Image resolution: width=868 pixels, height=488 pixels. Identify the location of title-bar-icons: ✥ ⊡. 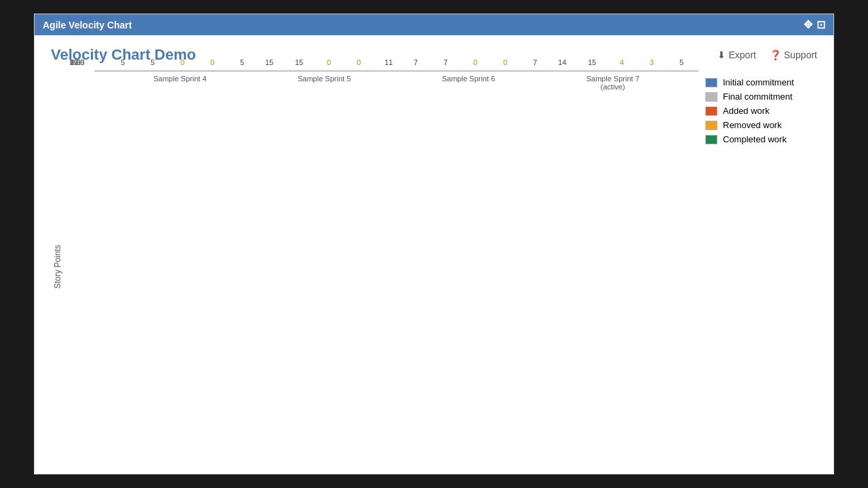
(814, 24).